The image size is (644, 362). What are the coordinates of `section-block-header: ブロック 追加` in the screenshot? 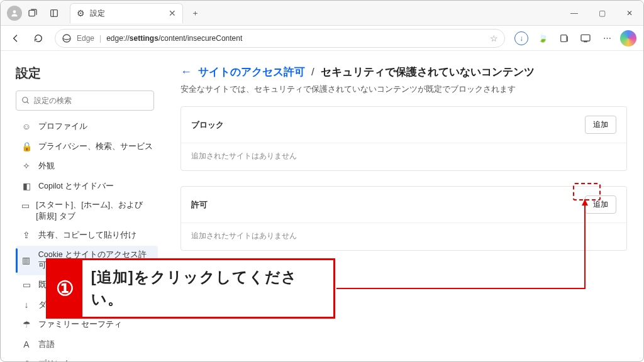 It's located at (404, 124).